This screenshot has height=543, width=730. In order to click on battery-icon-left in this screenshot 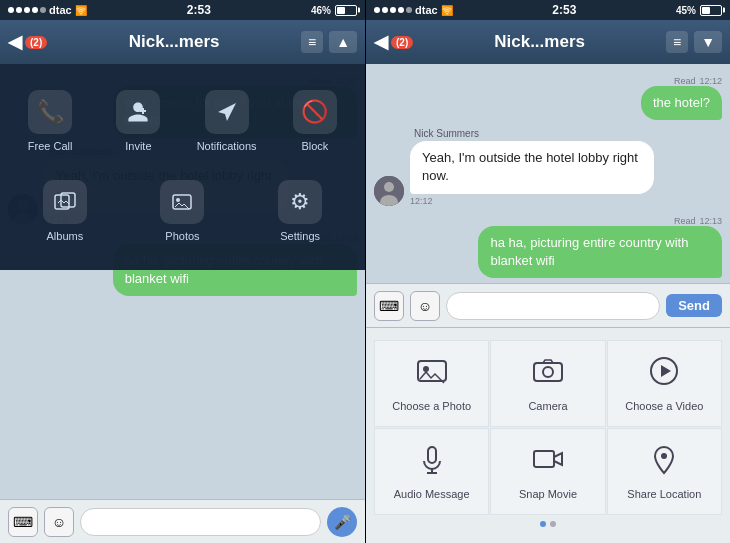, I will do `click(346, 10)`.